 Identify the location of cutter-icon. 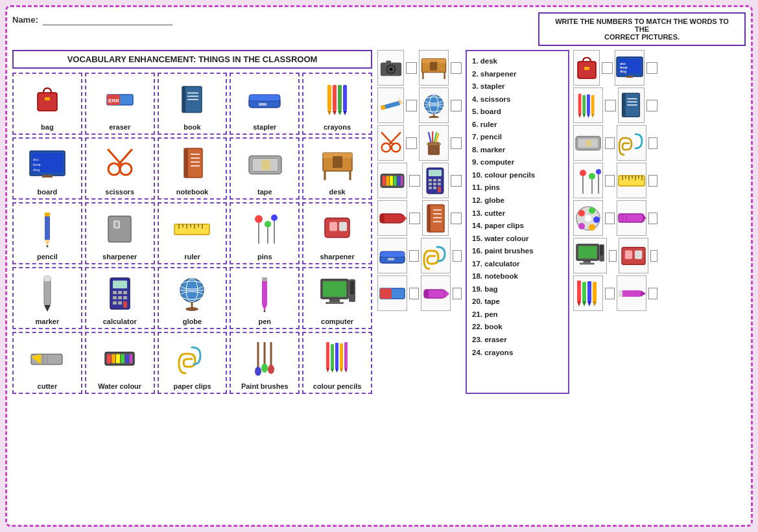
(47, 358).